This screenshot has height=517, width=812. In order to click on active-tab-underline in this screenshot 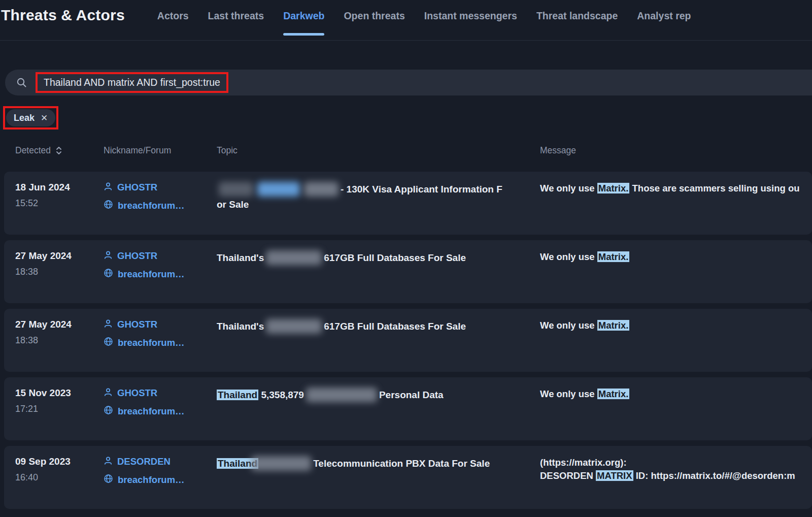, I will do `click(303, 35)`.